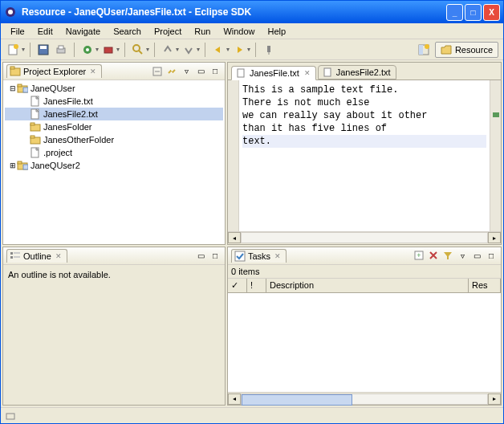  Describe the element at coordinates (61, 50) in the screenshot. I see `print-icon` at that location.